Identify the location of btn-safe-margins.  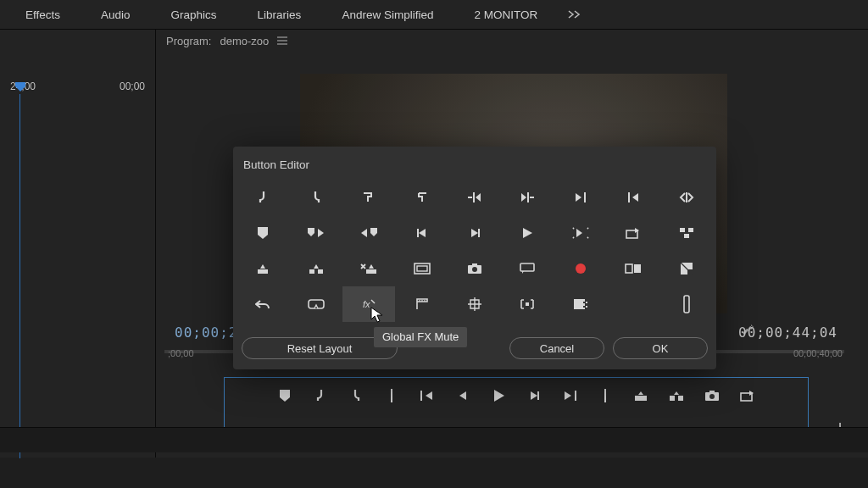
(421, 269).